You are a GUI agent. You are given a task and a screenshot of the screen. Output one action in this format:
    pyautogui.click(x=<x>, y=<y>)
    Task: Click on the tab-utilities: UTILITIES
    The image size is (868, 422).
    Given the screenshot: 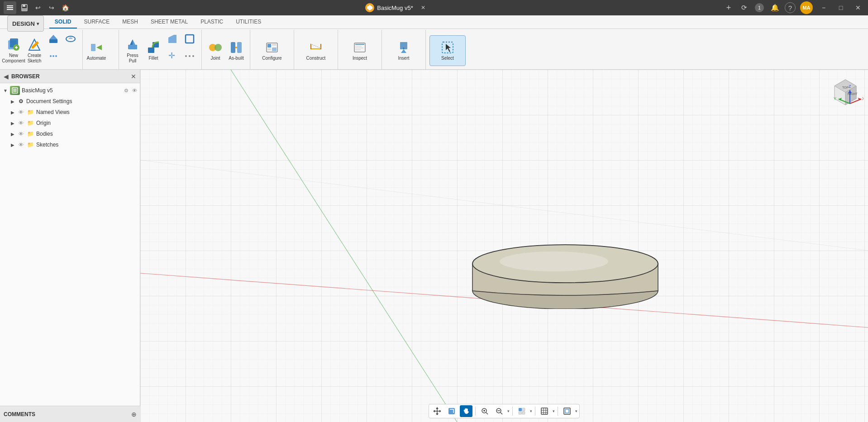 What is the action you would take?
    pyautogui.click(x=248, y=22)
    